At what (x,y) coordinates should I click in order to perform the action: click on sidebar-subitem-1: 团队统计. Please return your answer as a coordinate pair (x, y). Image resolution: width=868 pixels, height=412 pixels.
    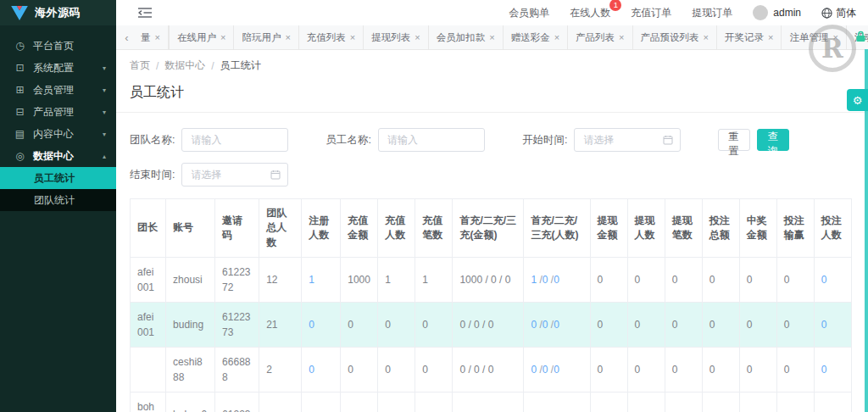
    Looking at the image, I should click on (58, 200).